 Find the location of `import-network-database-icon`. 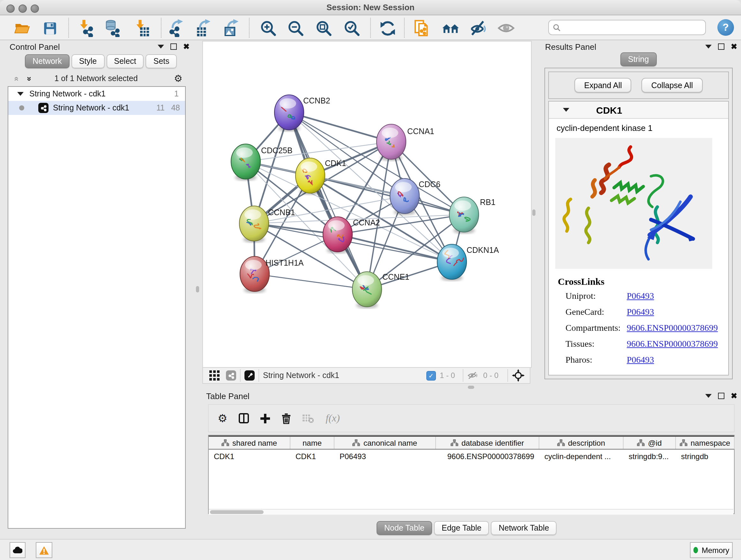

import-network-database-icon is located at coordinates (113, 28).